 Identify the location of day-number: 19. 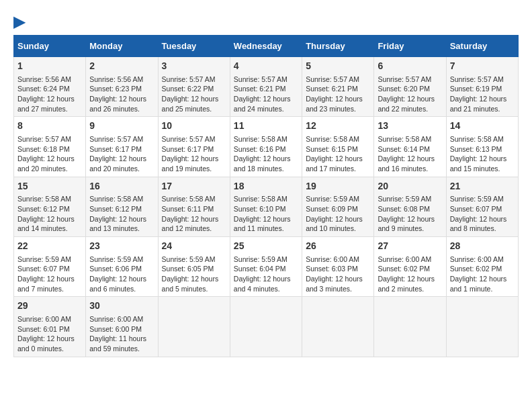
(338, 187).